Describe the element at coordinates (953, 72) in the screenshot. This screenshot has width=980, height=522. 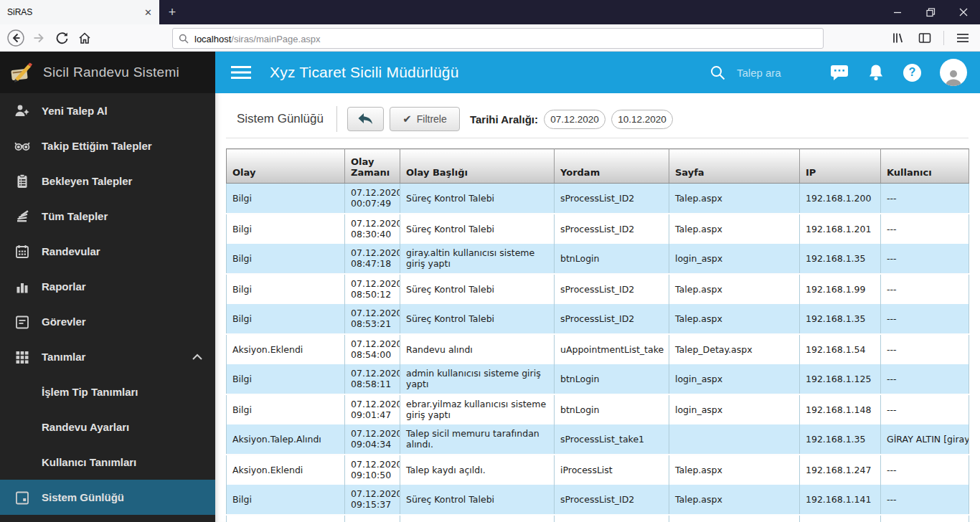
I see `user-avatar` at that location.